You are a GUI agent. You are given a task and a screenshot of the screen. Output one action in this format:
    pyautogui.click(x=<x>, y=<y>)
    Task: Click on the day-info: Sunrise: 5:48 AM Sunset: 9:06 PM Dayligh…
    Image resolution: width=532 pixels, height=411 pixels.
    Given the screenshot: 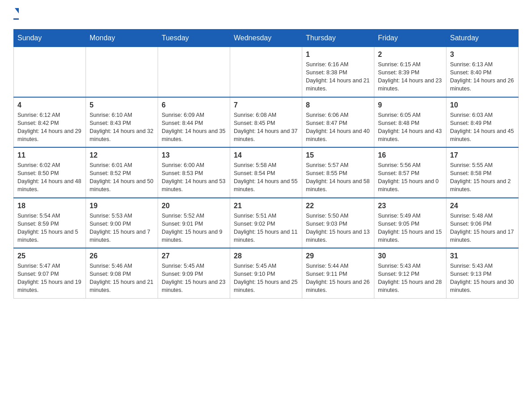 What is the action you would take?
    pyautogui.click(x=482, y=228)
    